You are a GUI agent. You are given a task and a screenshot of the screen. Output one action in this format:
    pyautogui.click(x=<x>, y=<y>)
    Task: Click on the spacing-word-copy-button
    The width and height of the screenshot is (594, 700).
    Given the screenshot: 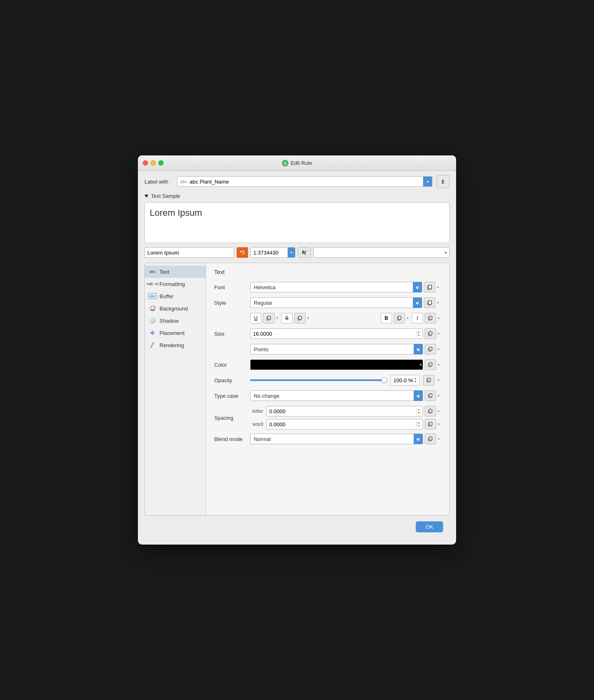 What is the action you would take?
    pyautogui.click(x=430, y=424)
    